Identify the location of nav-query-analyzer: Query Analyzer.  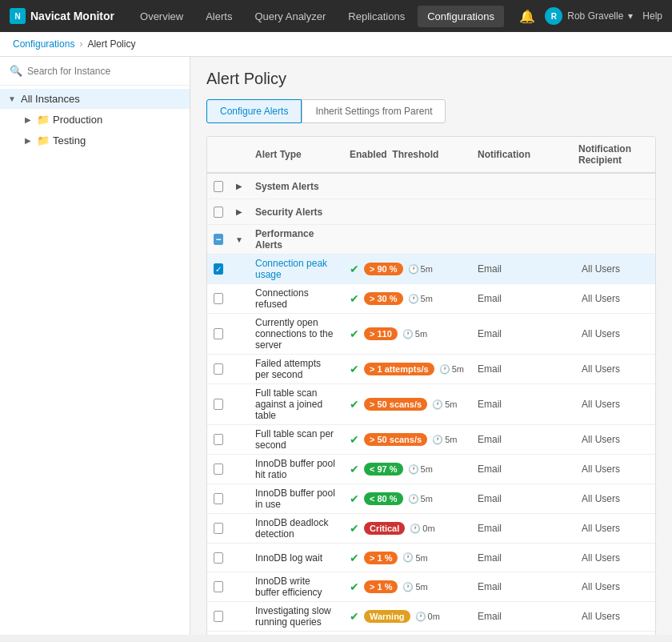
(290, 16).